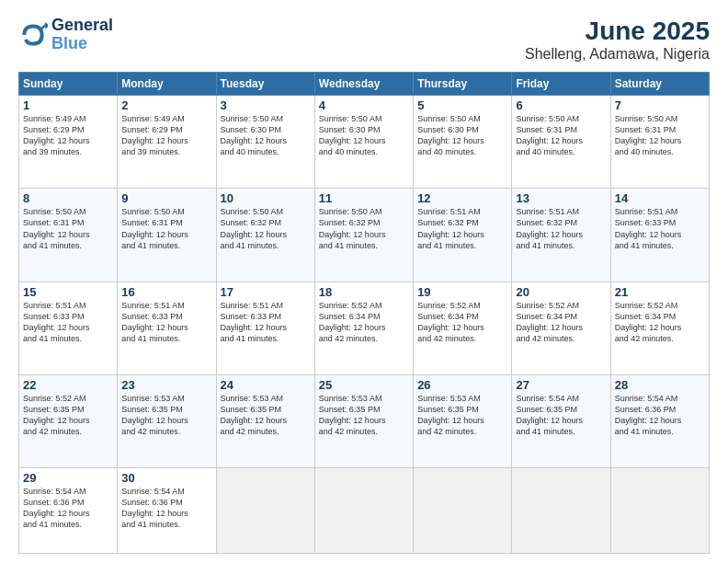 This screenshot has width=728, height=563. What do you see at coordinates (462, 199) in the screenshot?
I see `day-number: 12` at bounding box center [462, 199].